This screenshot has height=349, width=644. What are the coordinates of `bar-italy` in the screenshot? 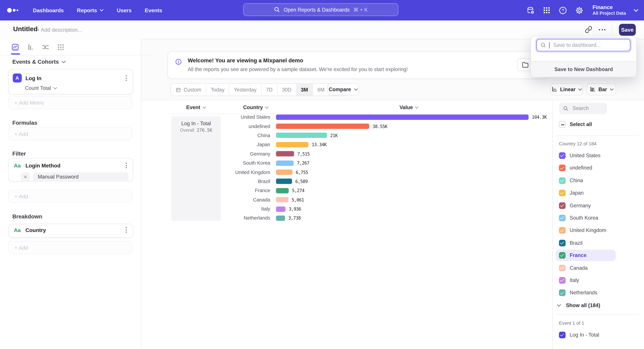 It's located at (281, 209).